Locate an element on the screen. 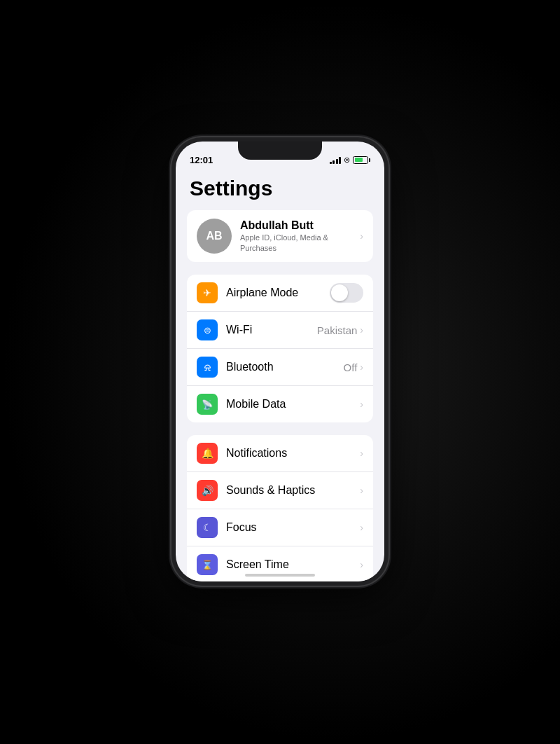 The height and width of the screenshot is (744, 560). screen-time-chevron: › is located at coordinates (361, 565).